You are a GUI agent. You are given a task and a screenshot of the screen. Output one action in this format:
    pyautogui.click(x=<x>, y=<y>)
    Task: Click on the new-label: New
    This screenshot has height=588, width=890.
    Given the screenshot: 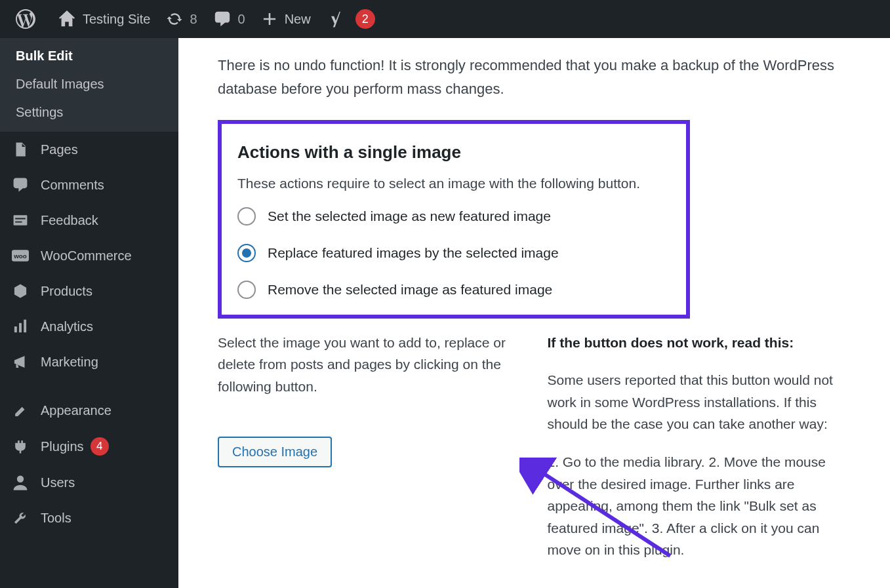 What is the action you would take?
    pyautogui.click(x=298, y=20)
    